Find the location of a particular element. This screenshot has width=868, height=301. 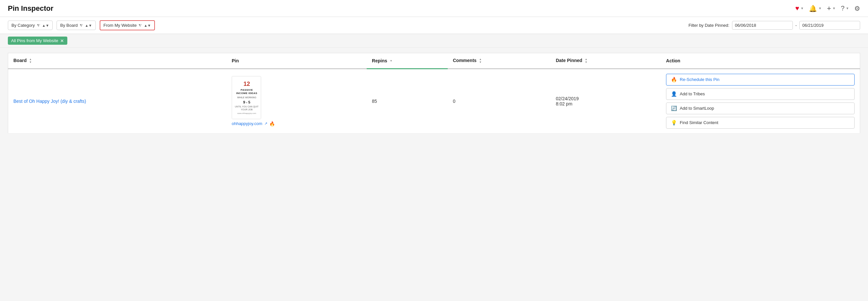

active-filters-bar: All Pins from My Website ✕ is located at coordinates (434, 41).